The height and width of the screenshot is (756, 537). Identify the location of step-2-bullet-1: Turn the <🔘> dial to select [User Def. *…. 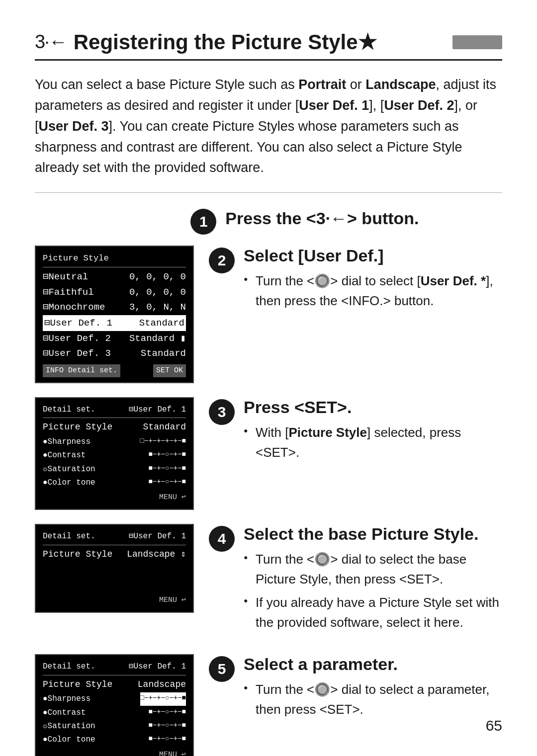
(373, 291).